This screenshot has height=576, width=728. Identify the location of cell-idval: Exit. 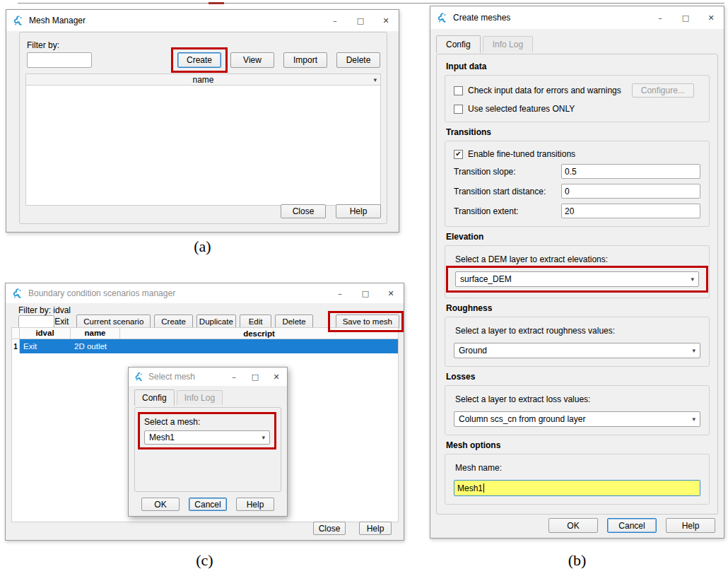
(45, 346).